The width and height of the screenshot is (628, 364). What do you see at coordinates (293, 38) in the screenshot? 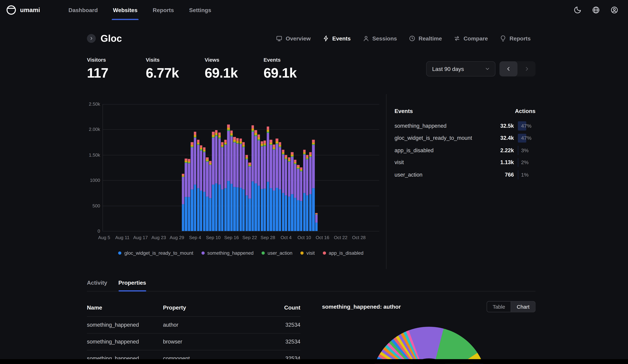
I see `tab-overview: Overview` at bounding box center [293, 38].